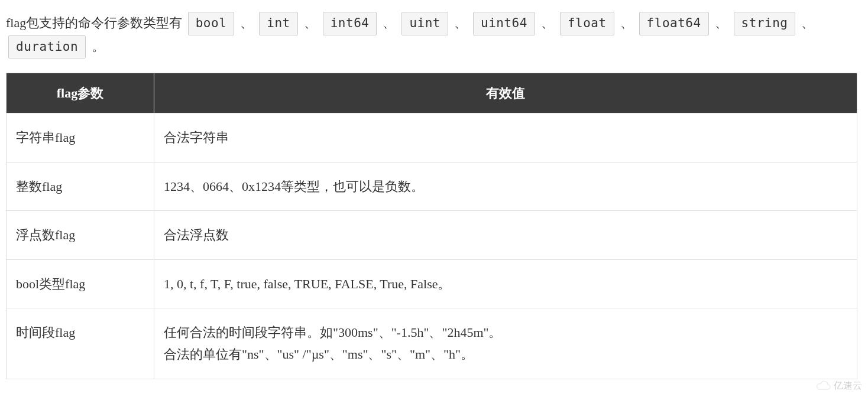  Describe the element at coordinates (506, 235) in the screenshot. I see `cell-value: 合法浮点数` at that location.